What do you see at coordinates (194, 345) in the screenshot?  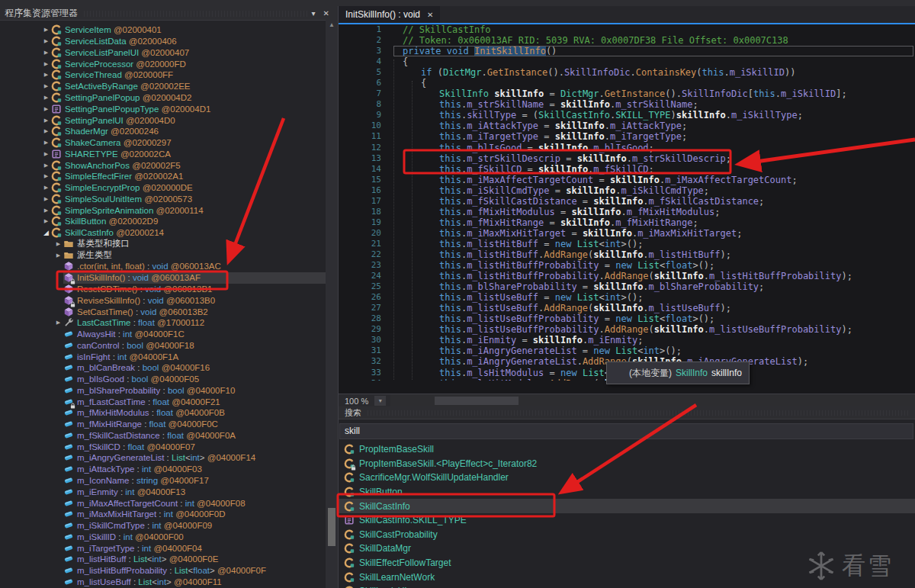 I see `tree-row: canControl : bool @04000F18` at bounding box center [194, 345].